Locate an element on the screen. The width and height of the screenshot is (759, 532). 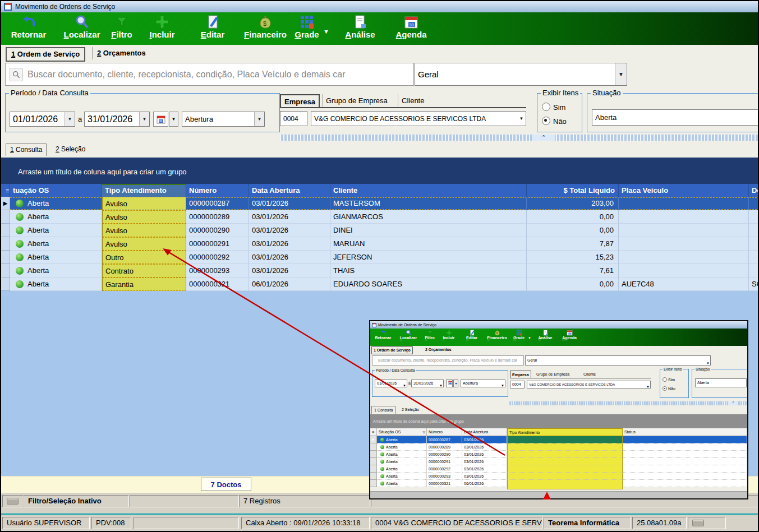
grade-dropdown-arrow: ▼ is located at coordinates (326, 31).